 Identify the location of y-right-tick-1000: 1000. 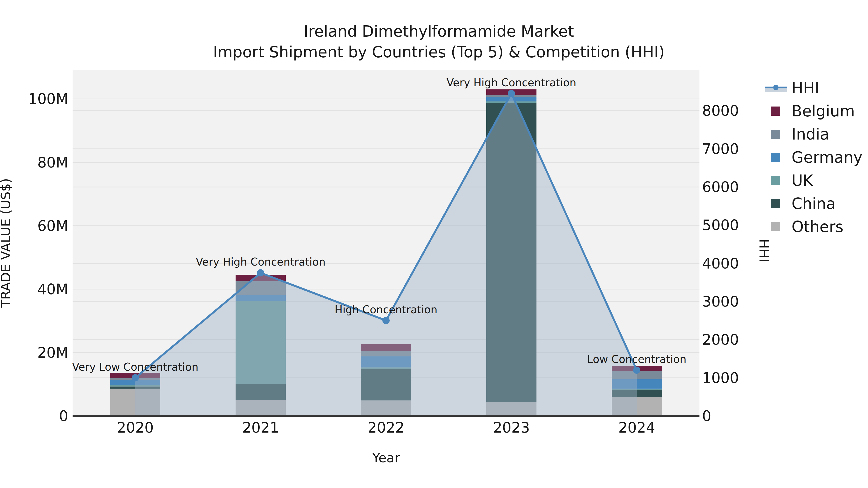
(720, 378).